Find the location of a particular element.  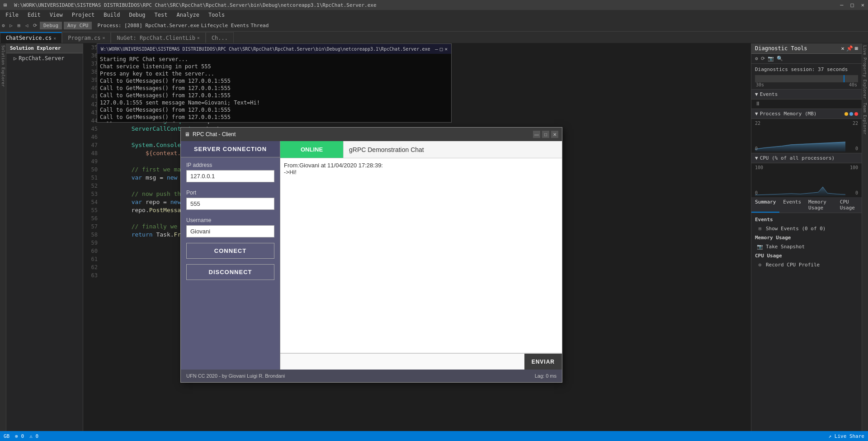

record-cpu-item: ⊙ Record CPU Profile is located at coordinates (807, 265).